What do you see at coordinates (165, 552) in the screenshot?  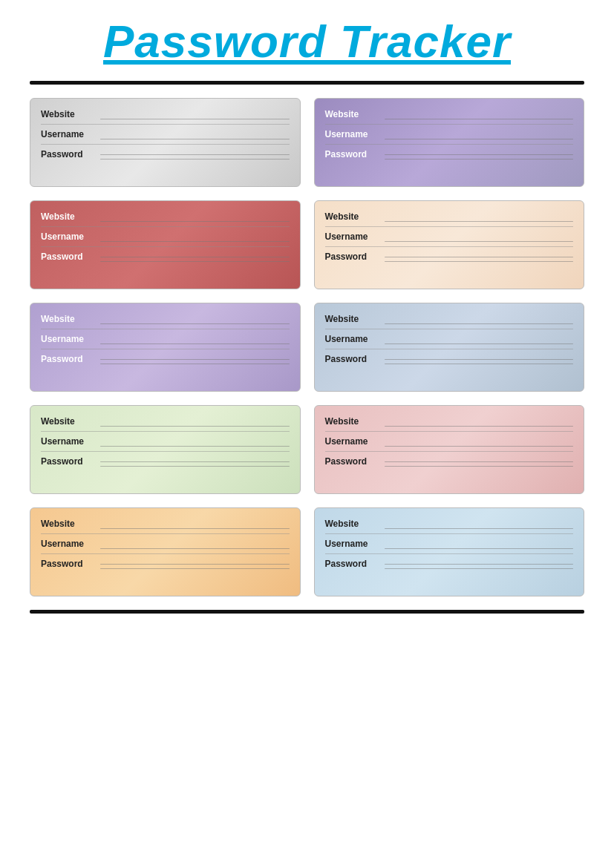 I see `card-9: Website Username Password` at bounding box center [165, 552].